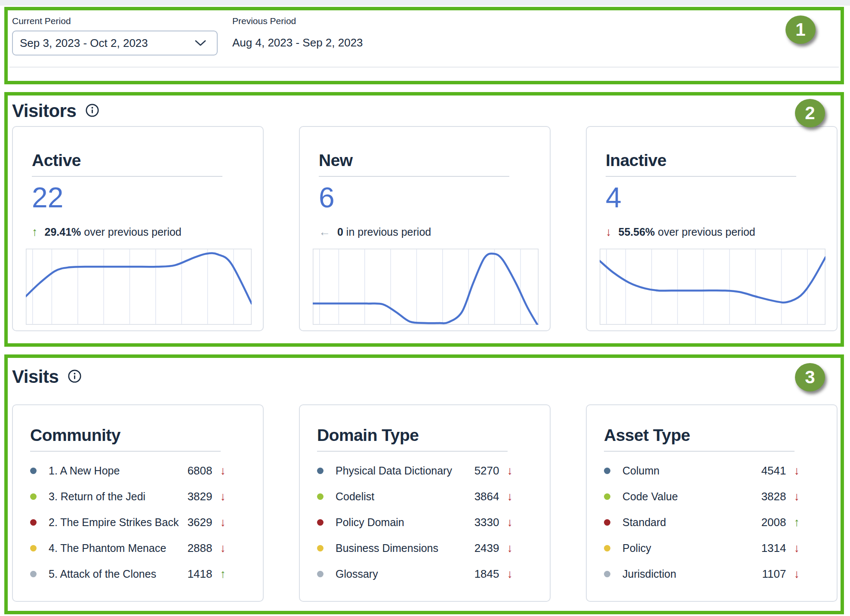 This screenshot has height=616, width=850. I want to click on card-title: New, so click(428, 160).